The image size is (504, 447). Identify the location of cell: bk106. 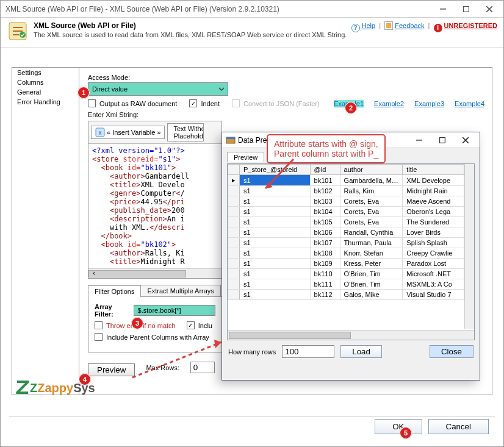
(325, 233).